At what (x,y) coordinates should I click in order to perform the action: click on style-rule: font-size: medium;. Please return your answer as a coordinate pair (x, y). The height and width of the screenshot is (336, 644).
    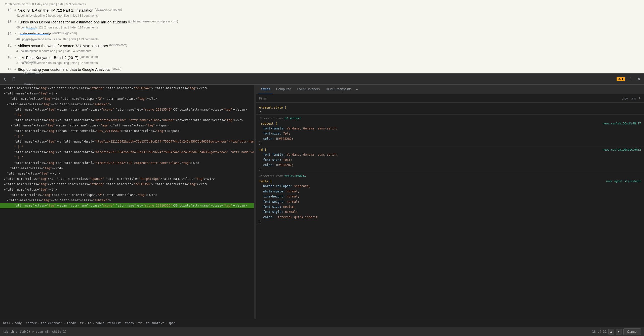
    Looking at the image, I should click on (450, 207).